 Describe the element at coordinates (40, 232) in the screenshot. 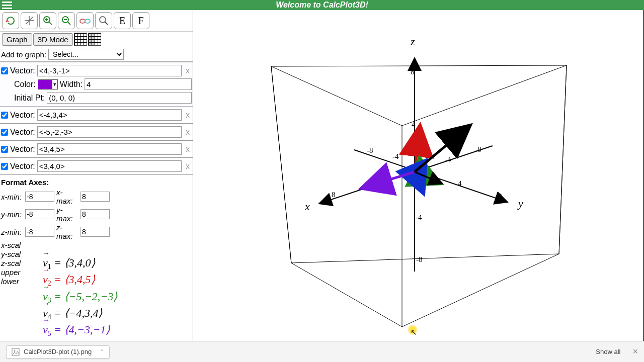

I see `zmin-input` at that location.